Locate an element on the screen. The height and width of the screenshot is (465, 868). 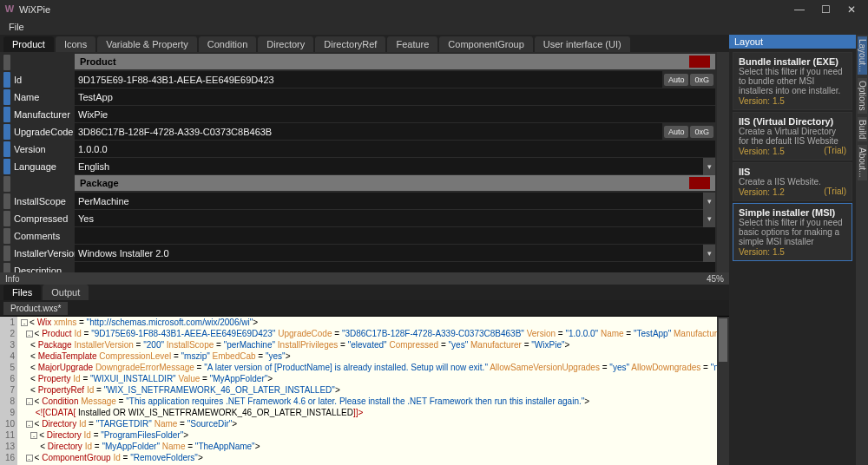
main-tabstrip: Product Icons Variable & Property Condit… is located at coordinates (365, 43).